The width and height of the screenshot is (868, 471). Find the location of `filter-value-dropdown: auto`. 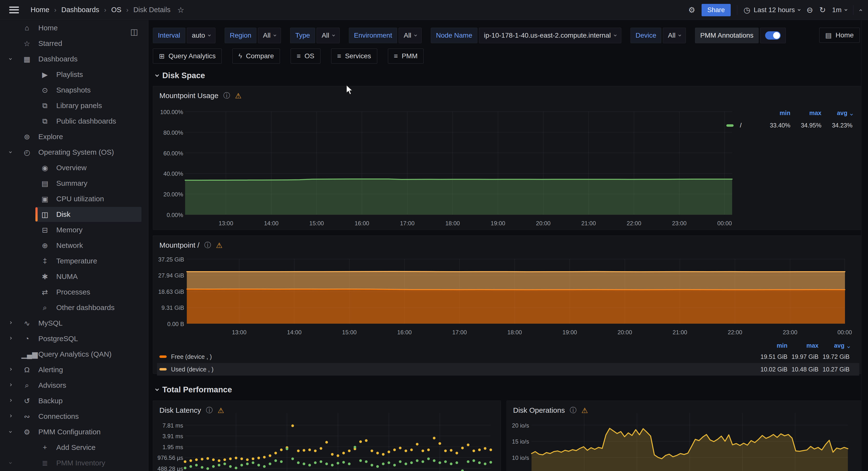

filter-value-dropdown: auto is located at coordinates (201, 35).